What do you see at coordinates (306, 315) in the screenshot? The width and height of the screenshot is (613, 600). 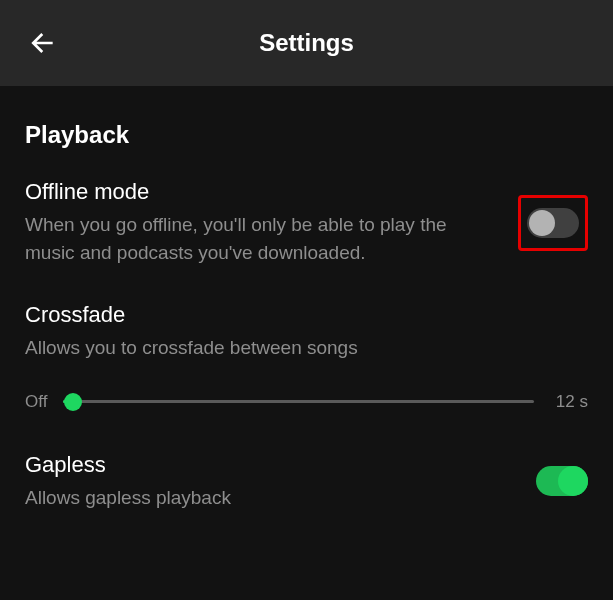 I see `crossfade-title: Crossfade` at bounding box center [306, 315].